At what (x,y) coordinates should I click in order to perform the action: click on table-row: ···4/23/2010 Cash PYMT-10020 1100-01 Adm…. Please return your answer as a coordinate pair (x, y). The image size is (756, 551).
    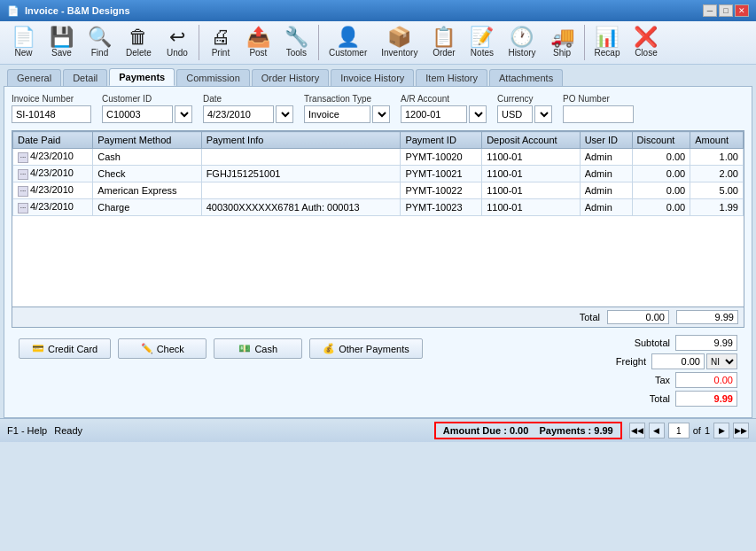
    Looking at the image, I should click on (378, 158).